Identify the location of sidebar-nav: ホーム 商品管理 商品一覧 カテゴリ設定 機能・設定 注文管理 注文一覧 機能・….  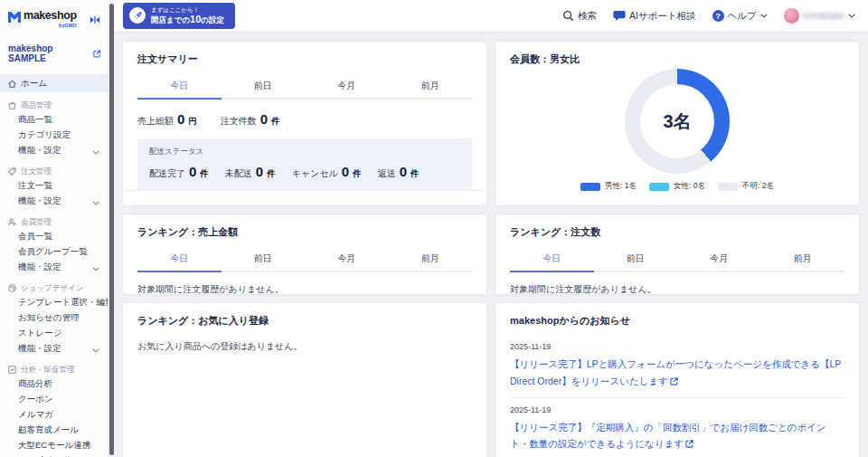
(54, 266).